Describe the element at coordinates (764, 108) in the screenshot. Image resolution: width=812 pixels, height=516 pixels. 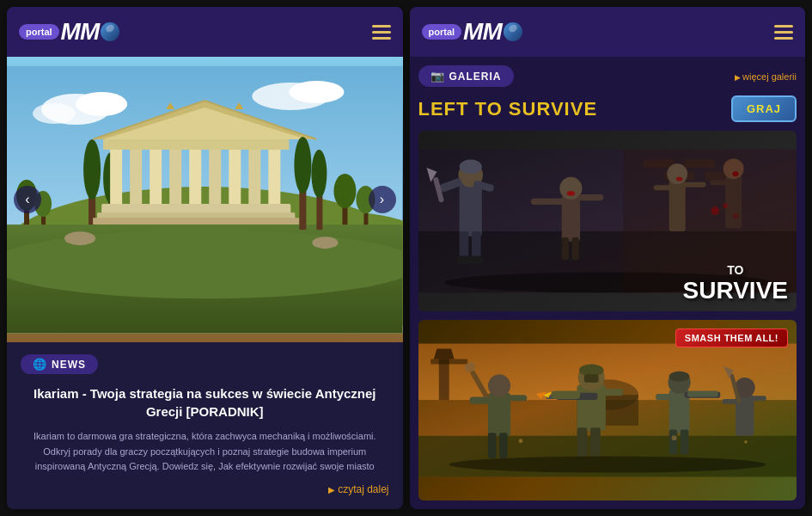
I see `play-button: GRAJ` at that location.